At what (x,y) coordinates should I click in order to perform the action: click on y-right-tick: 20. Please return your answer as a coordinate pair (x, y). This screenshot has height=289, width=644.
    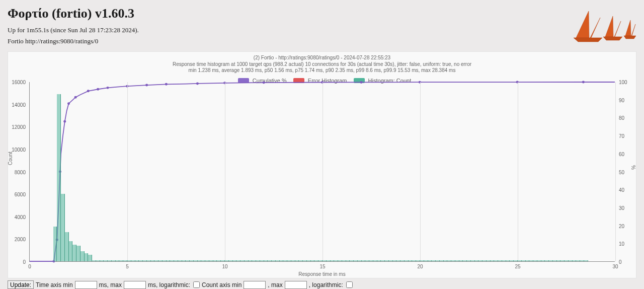
    Looking at the image, I should click on (622, 226).